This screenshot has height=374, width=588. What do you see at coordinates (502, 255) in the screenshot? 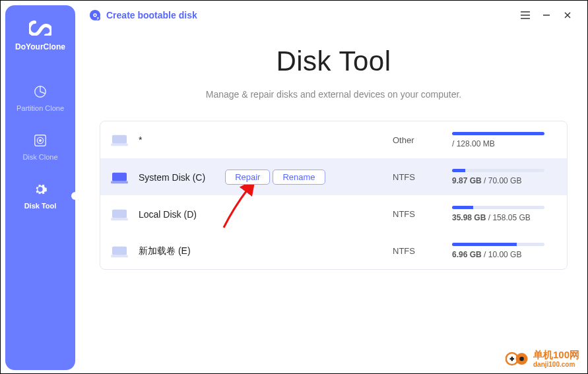
I see `usage-text: 6.96 GB / 10.00 GB` at bounding box center [502, 255].